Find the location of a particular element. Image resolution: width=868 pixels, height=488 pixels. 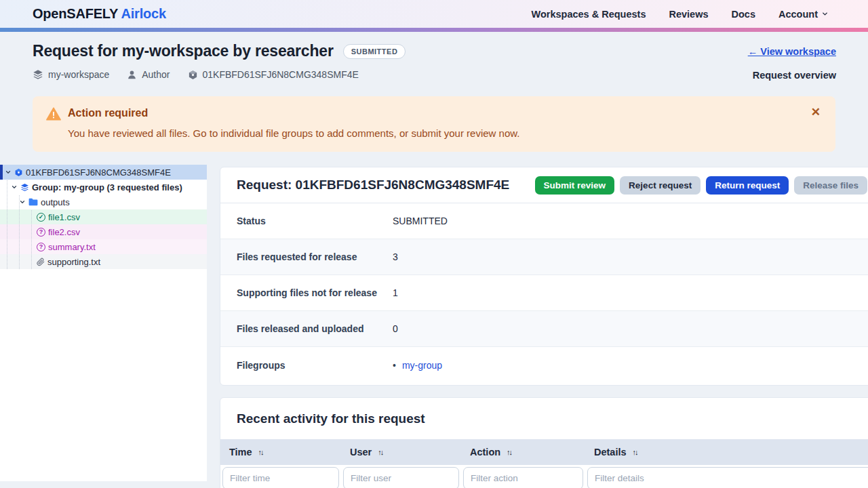

tree-item-label: supporting.txt is located at coordinates (74, 262).